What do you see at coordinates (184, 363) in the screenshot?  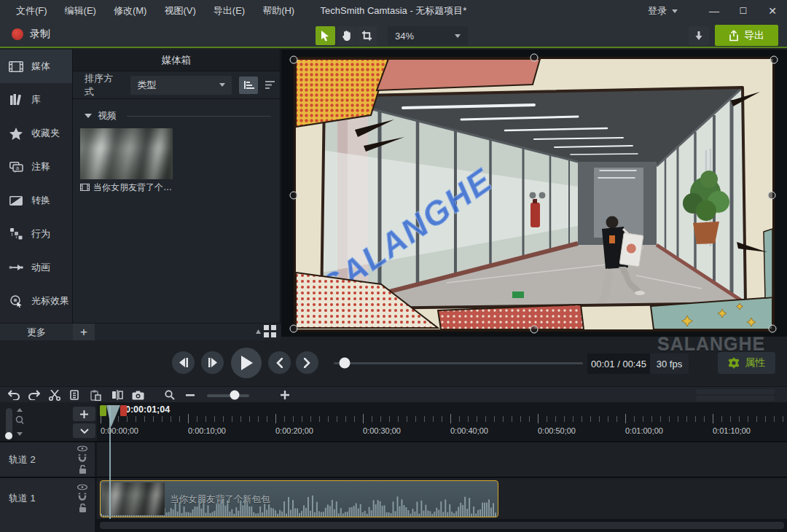 I see `step-back-button` at bounding box center [184, 363].